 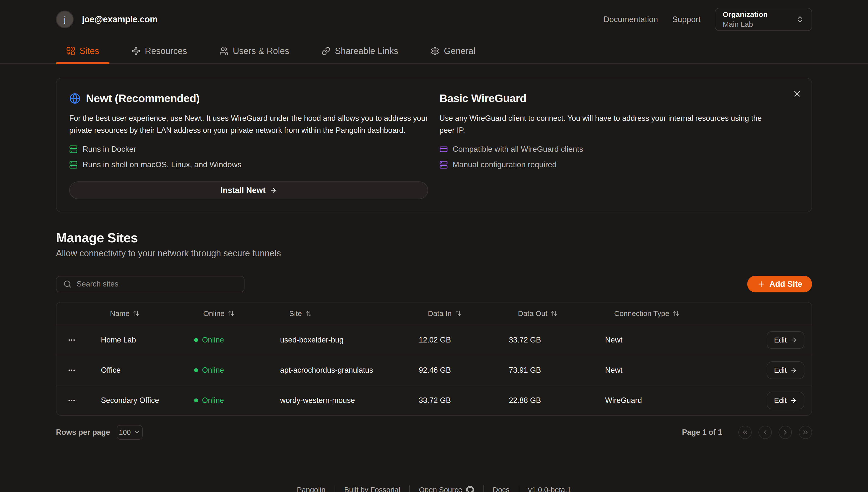 I want to click on settings-gear-icon, so click(x=435, y=51).